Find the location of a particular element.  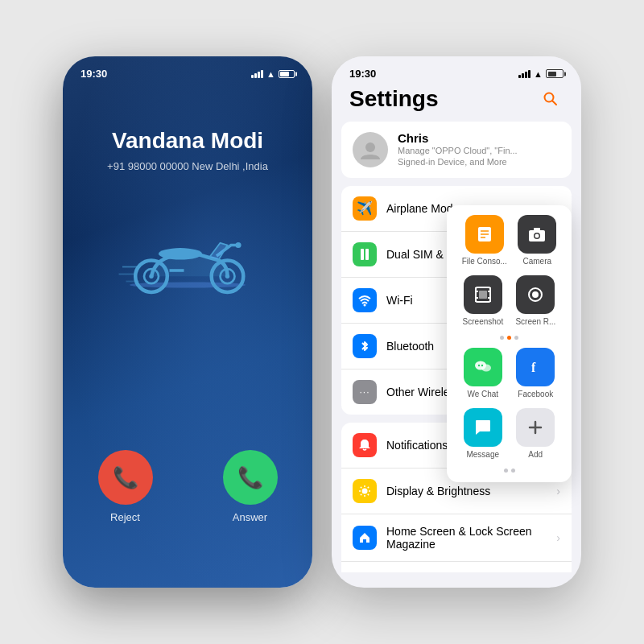

svg-text: f is located at coordinates (534, 367).